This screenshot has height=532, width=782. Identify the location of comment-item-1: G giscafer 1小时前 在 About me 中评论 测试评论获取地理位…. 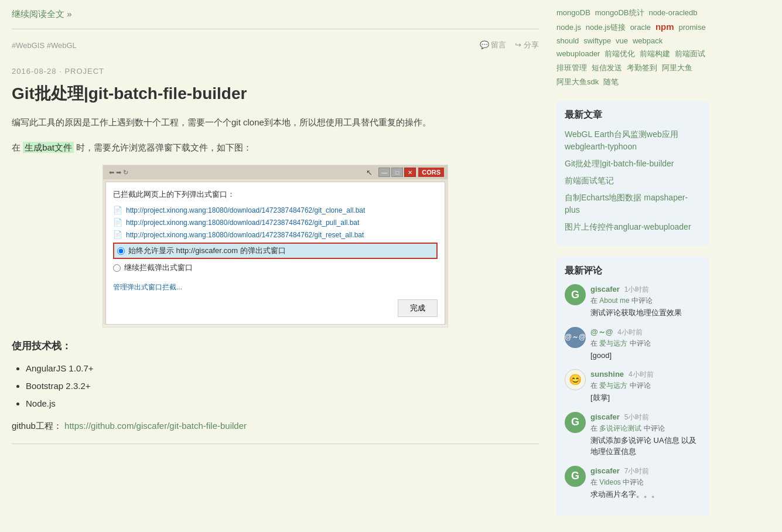
(633, 301).